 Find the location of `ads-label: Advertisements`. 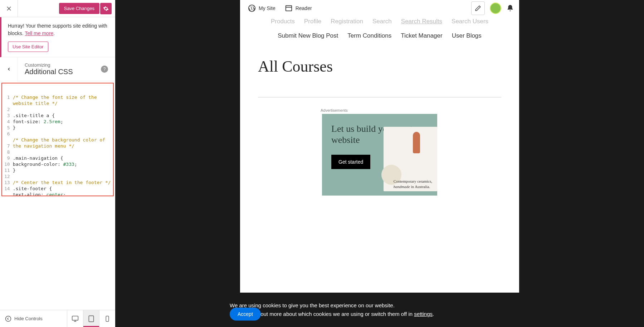

ads-label: Advertisements is located at coordinates (411, 110).